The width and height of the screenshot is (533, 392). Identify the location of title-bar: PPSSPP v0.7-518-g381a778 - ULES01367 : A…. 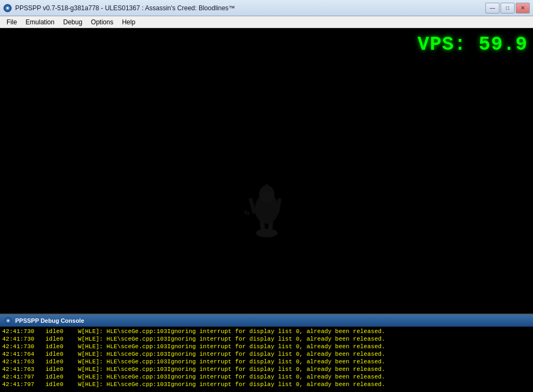
(266, 8).